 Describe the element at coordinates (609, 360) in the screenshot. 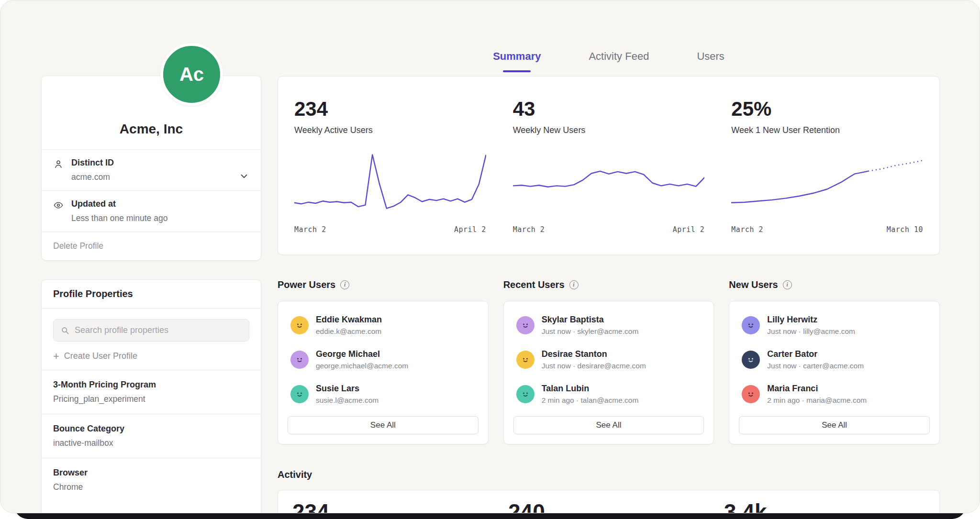

I see `user-list-item: Desirae Stanton Just now · desirare@acme…` at that location.